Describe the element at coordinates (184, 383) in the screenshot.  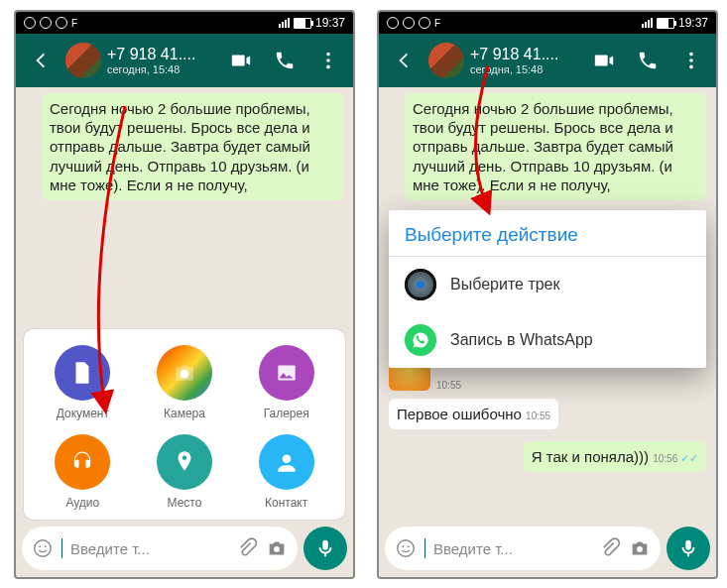
I see `attach-camera: Камера` at that location.